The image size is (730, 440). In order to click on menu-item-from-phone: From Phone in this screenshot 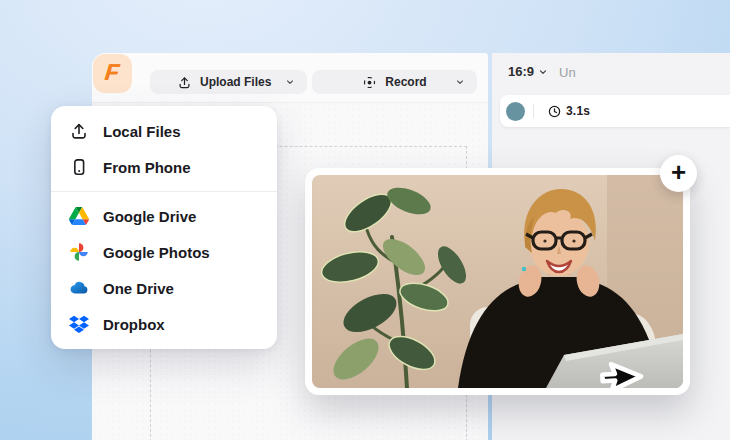, I will do `click(164, 167)`.